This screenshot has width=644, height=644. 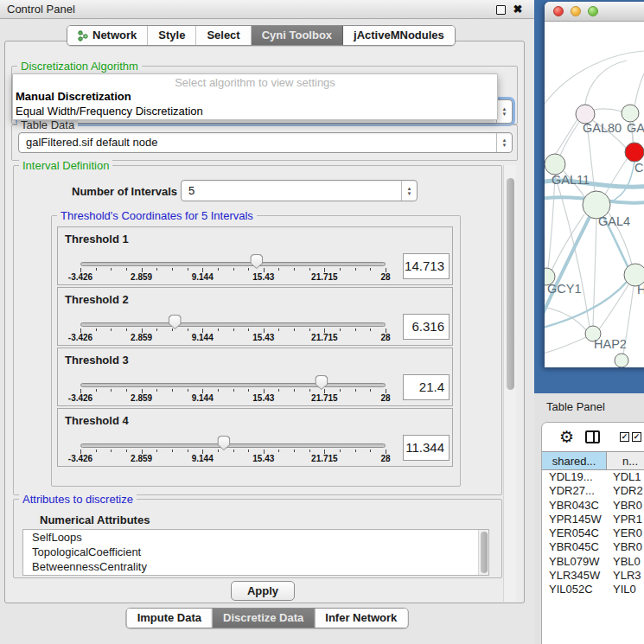 I want to click on dropdown-placeholder-item: Select algorithm to view settings, so click(x=255, y=81).